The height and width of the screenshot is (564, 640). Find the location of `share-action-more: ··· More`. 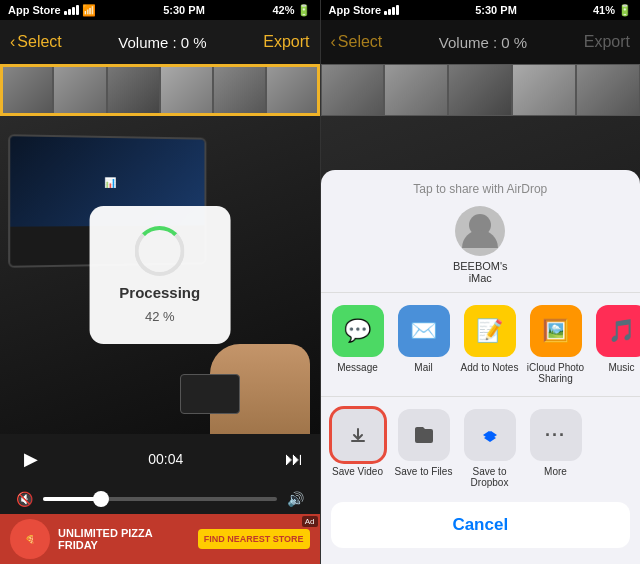

share-action-more: ··· More is located at coordinates (556, 448).